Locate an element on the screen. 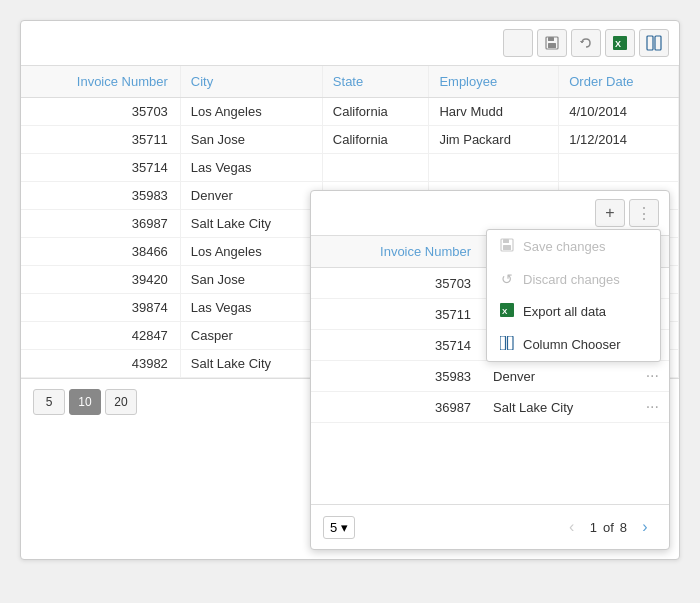  col-invoice-number: Invoice Number is located at coordinates (100, 82).